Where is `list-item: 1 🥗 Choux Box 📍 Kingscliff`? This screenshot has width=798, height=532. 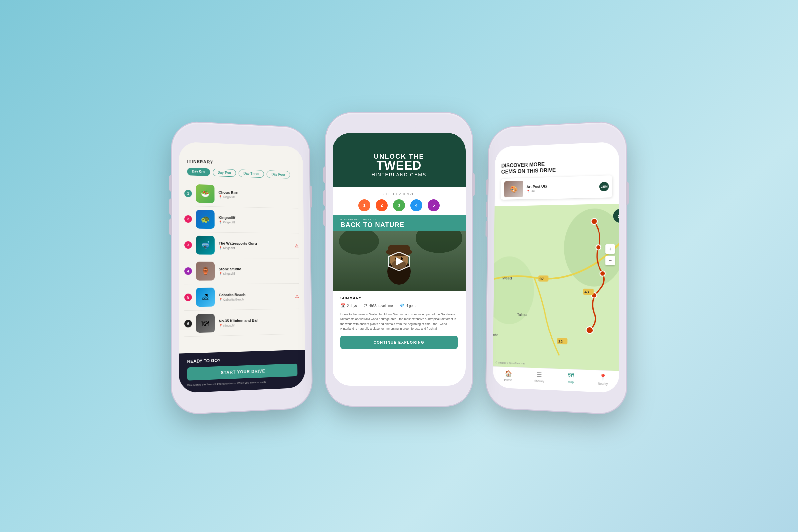 list-item: 1 🥗 Choux Box 📍 Kingscliff is located at coordinates (241, 195).